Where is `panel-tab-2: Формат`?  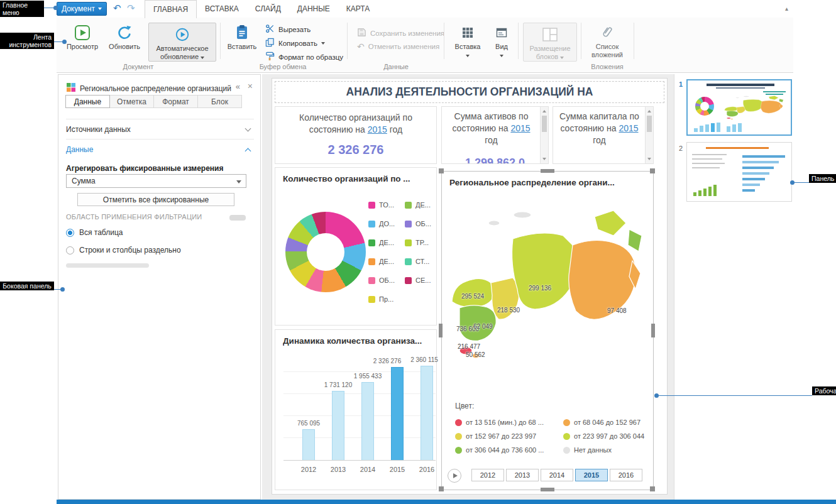
panel-tab-2: Формат is located at coordinates (176, 102).